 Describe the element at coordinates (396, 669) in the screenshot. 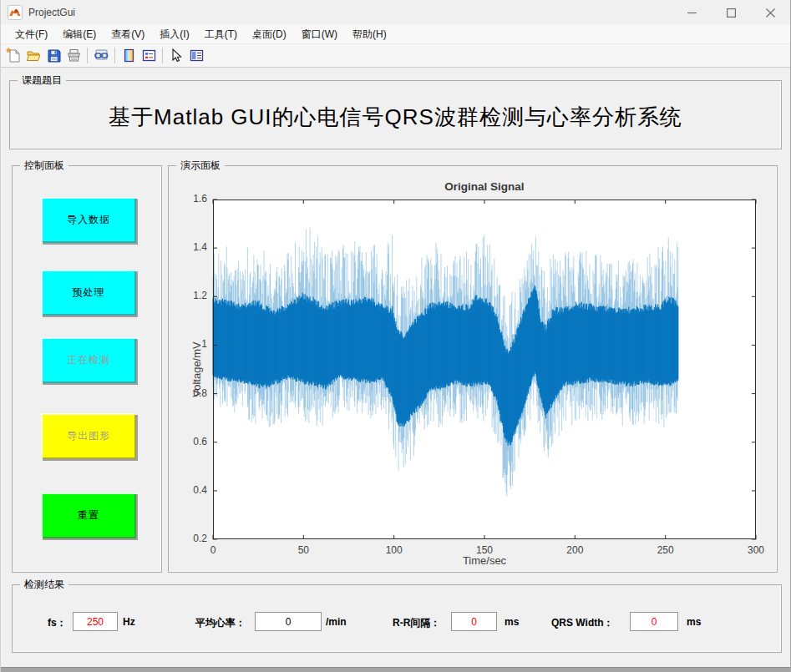

I see `window-bottom-edge` at that location.